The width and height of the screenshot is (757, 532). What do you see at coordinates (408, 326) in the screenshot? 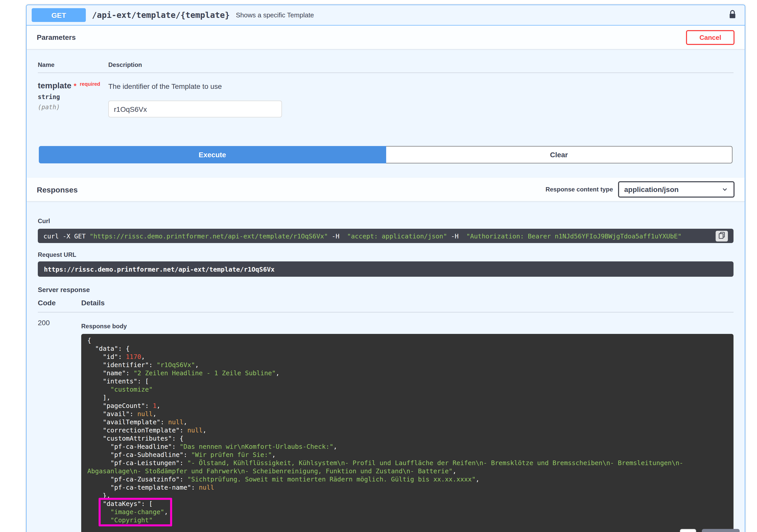
I see `response-body-label: Response body` at bounding box center [408, 326].